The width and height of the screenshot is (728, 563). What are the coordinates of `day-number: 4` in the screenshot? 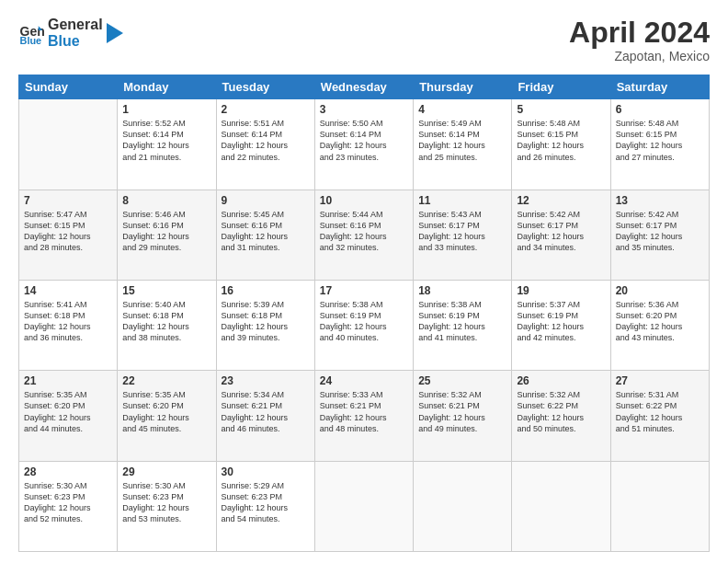 It's located at (462, 109).